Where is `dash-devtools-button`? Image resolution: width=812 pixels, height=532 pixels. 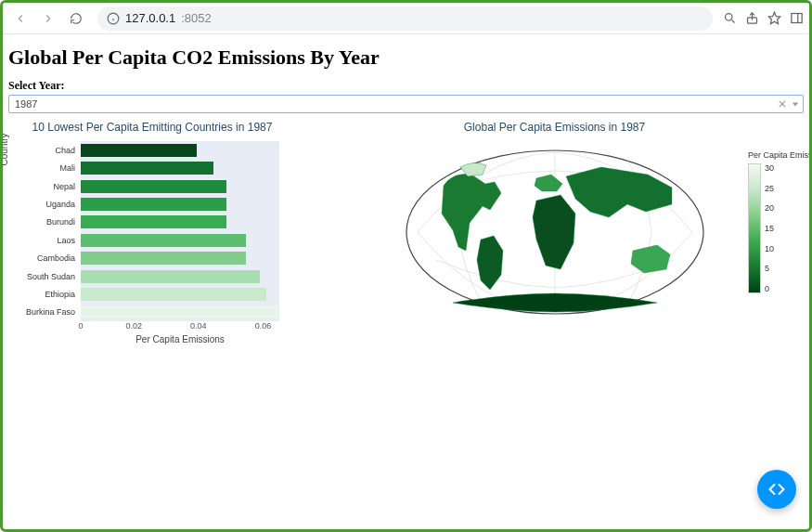 dash-devtools-button is located at coordinates (777, 489).